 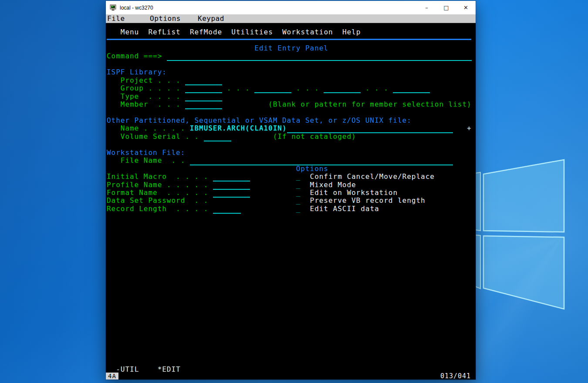 I want to click on screen-row-17: File Name . ., so click(x=280, y=161).